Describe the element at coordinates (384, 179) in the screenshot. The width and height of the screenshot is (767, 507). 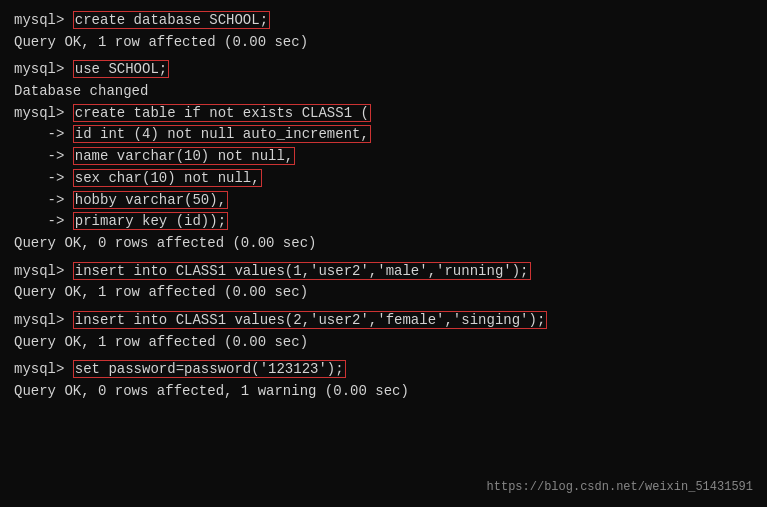
I see `continuation-line: -> sex char(10) not null,` at that location.